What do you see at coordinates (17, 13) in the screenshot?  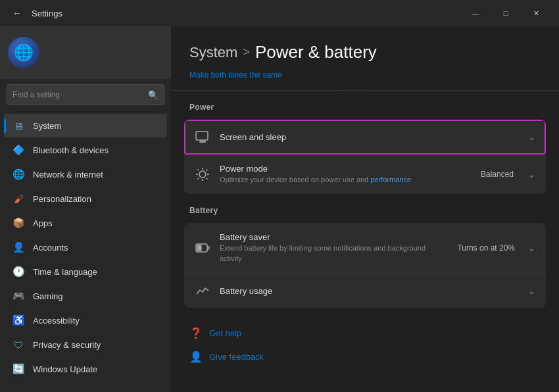 I see `back-button: ←` at bounding box center [17, 13].